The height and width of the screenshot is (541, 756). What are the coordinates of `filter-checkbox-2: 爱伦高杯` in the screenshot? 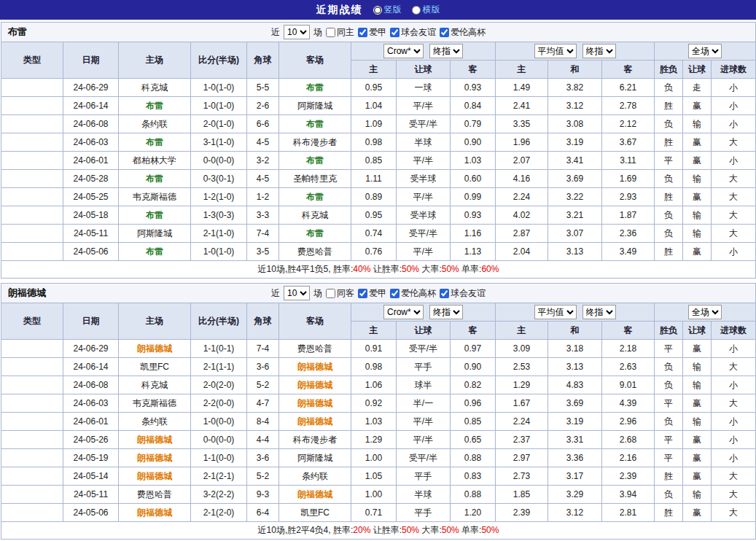 It's located at (413, 293).